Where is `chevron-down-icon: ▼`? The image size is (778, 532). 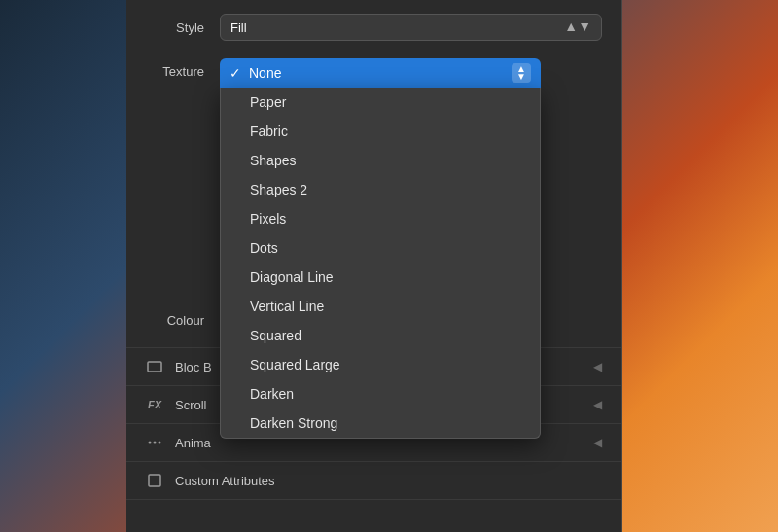
chevron-down-icon: ▼ is located at coordinates (521, 77).